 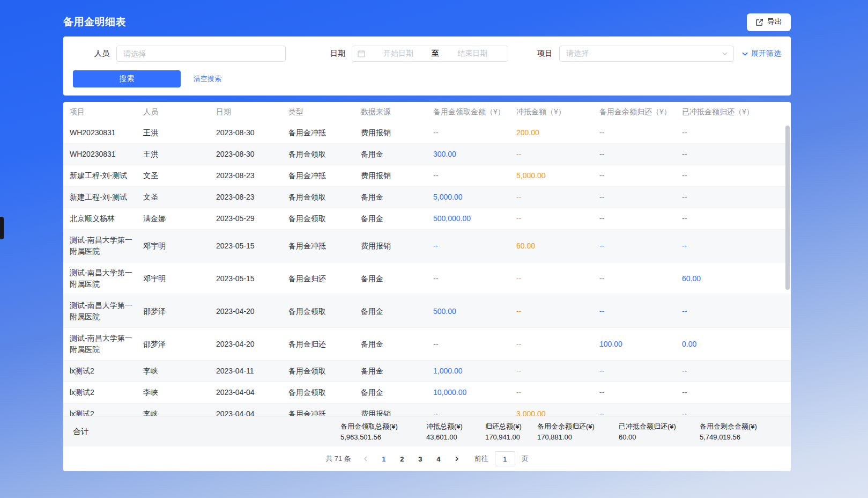 What do you see at coordinates (180, 246) in the screenshot?
I see `table-cell: 邓宇明` at bounding box center [180, 246].